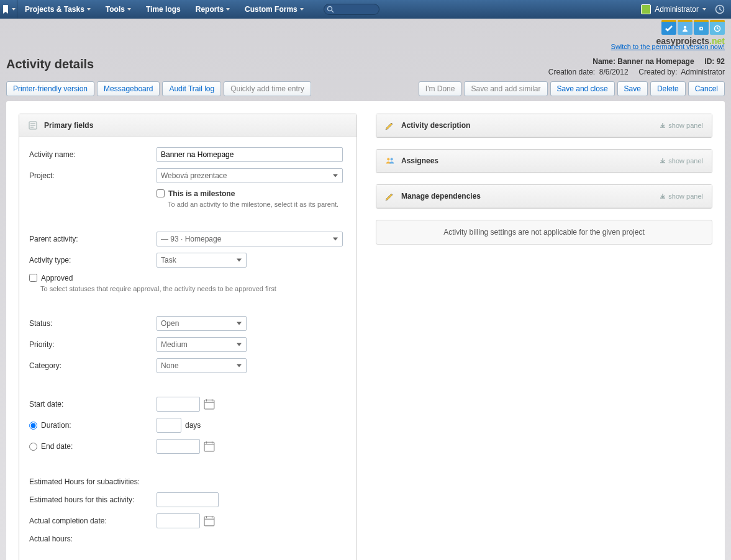 Image resolution: width=731 pixels, height=560 pixels. Describe the element at coordinates (544, 196) in the screenshot. I see `manage-dependencies-panel: Manage dependencies show panel` at that location.